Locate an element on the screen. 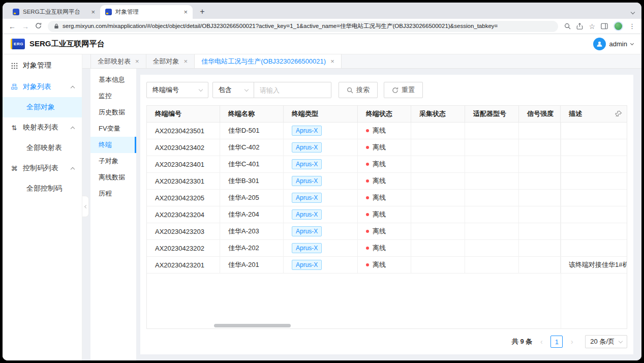  user-avatar is located at coordinates (600, 44).